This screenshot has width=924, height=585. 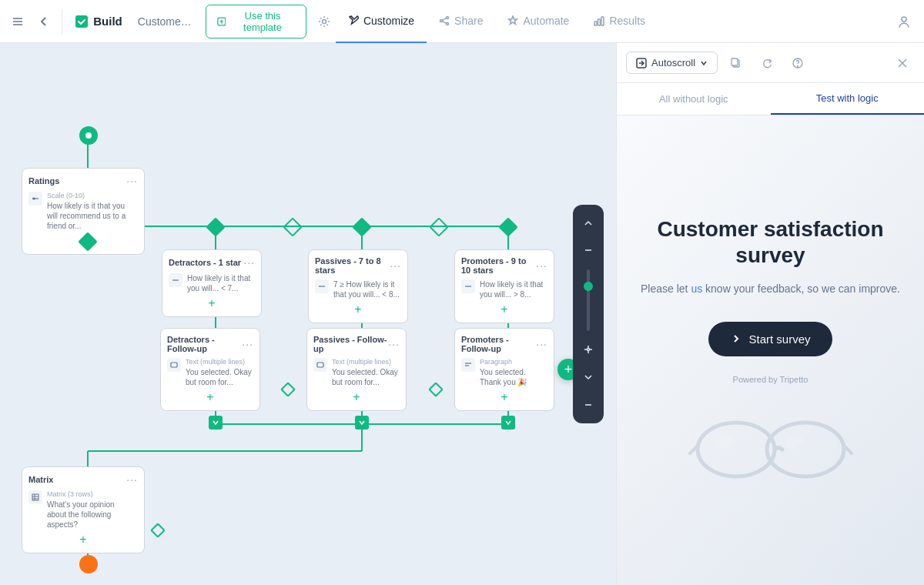 I want to click on nav-divider, so click(x=62, y=22).